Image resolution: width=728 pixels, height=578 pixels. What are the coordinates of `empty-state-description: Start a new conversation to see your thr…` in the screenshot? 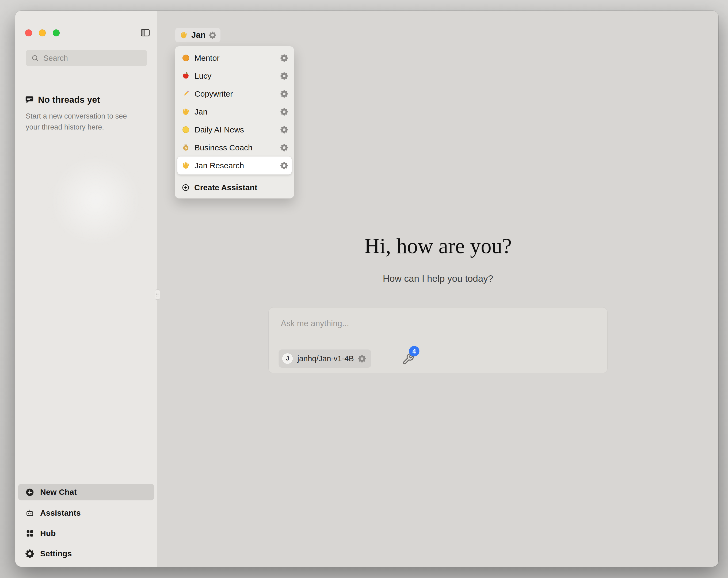 It's located at (83, 122).